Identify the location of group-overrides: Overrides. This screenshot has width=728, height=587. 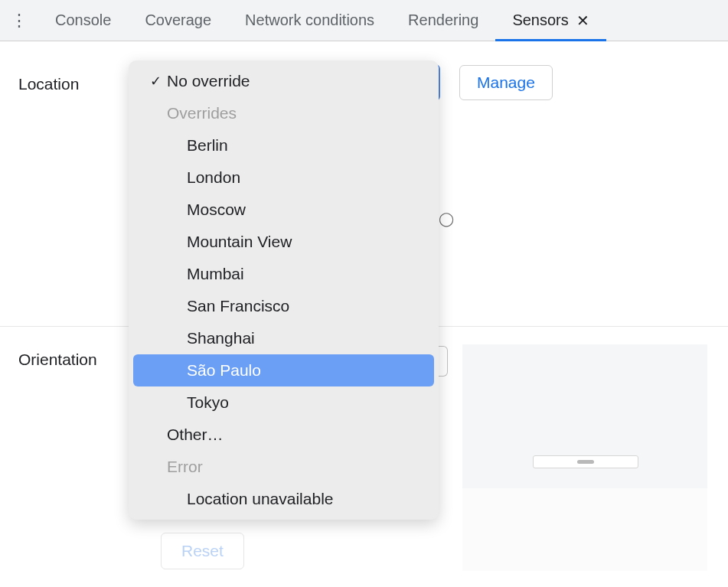
(283, 113).